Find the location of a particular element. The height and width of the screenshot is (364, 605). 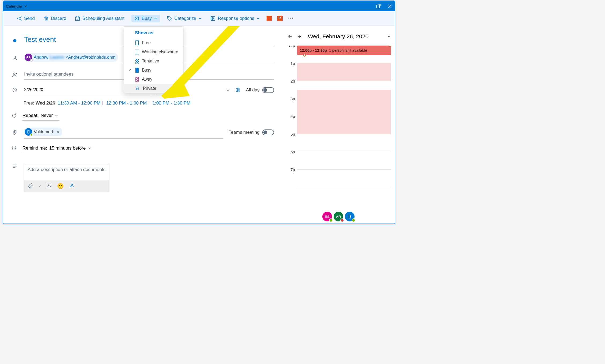

door-icon is located at coordinates (350, 217).